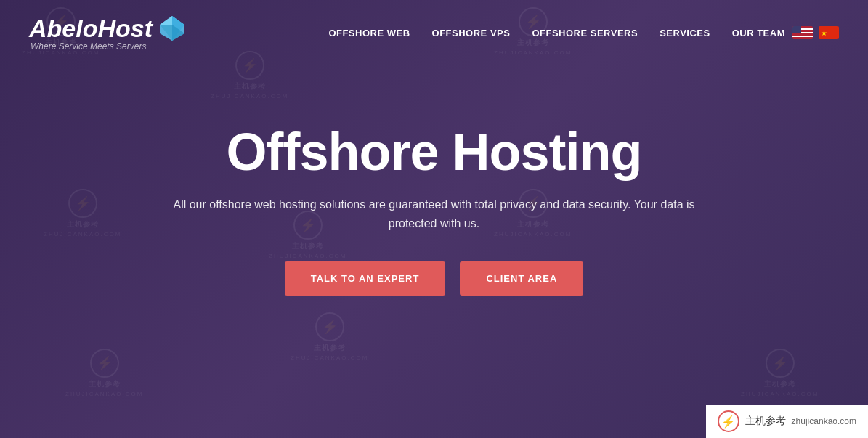  What do you see at coordinates (365, 279) in the screenshot?
I see `talk-to-expert-button: TALK TO AN EXPERT` at bounding box center [365, 279].